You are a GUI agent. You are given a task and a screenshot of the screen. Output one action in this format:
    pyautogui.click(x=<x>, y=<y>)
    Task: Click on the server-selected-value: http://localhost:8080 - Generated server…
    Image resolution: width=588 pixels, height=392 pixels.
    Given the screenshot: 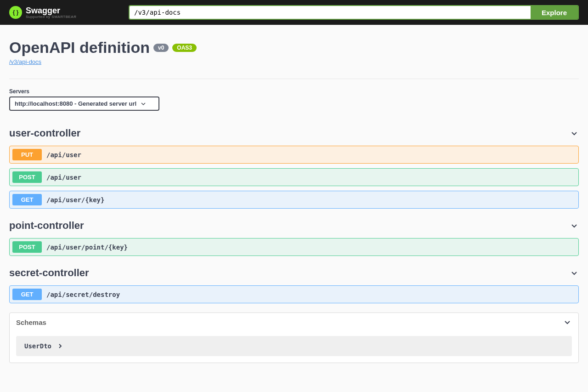 What is the action you would take?
    pyautogui.click(x=75, y=104)
    